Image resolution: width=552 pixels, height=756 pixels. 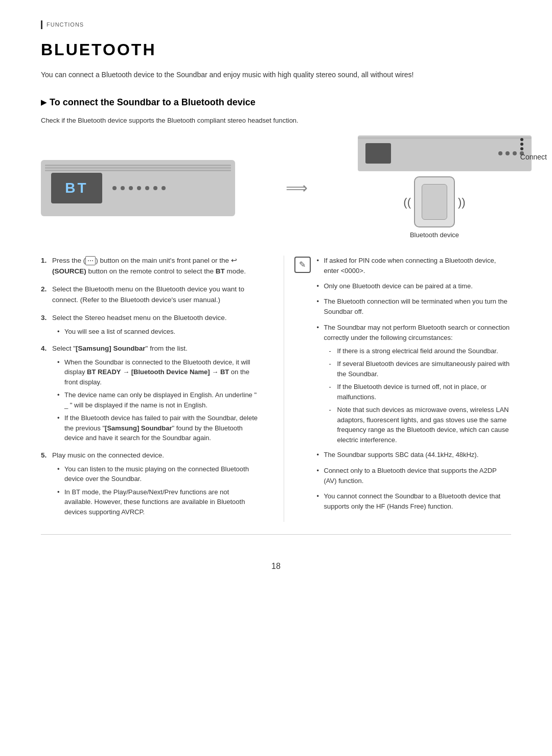 I want to click on note-box: ✎ If asked for PIN code when connecting …, so click(x=403, y=386).